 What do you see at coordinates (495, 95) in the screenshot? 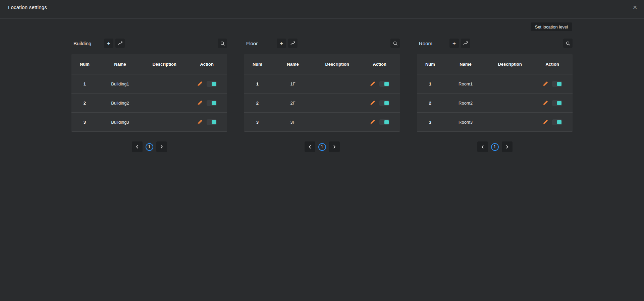
I see `location-panel: Room +` at bounding box center [495, 95].